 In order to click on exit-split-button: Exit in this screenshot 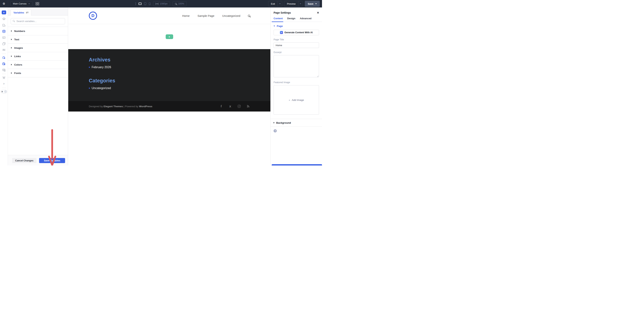, I will do `click(275, 4)`.